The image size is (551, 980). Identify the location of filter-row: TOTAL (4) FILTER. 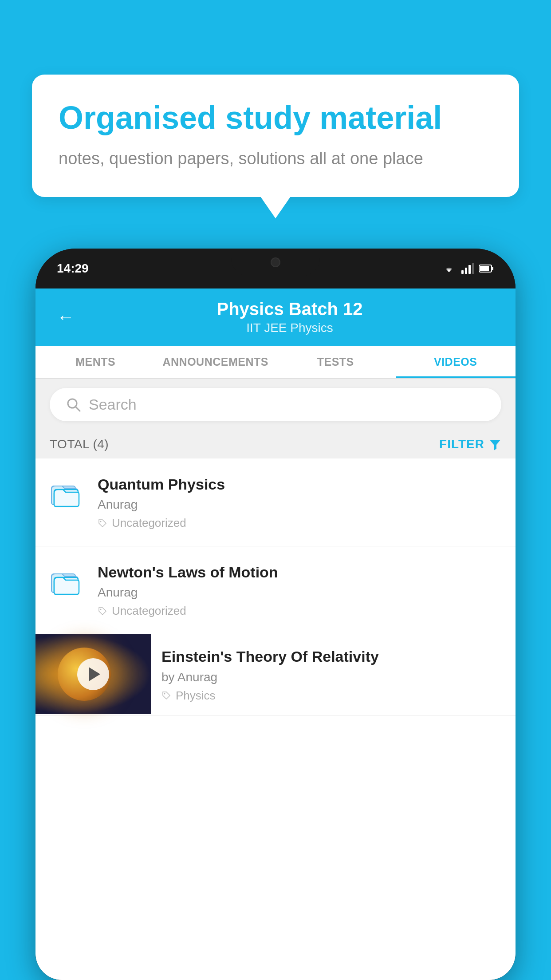
(276, 444).